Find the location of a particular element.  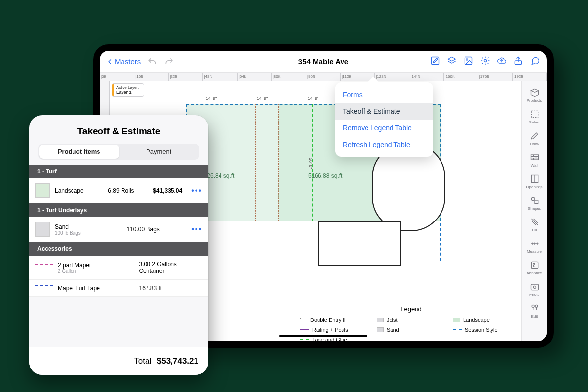

item-name: 2 part Mapei is located at coordinates (96, 265).